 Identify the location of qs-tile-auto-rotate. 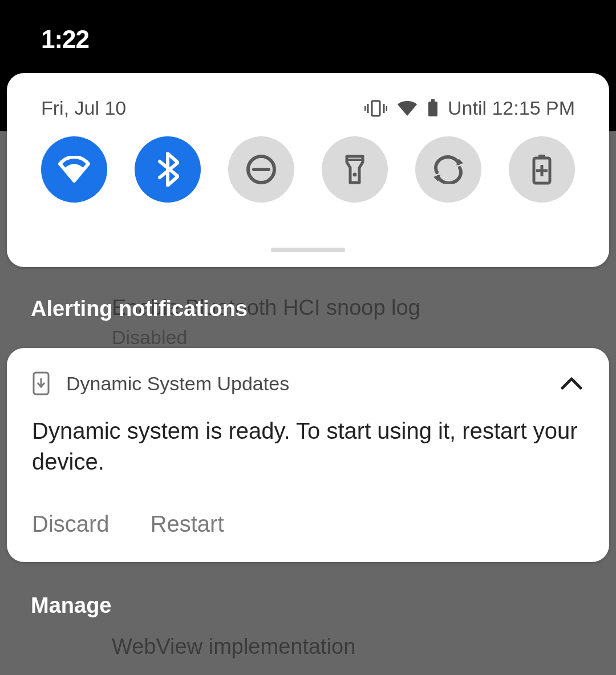
(448, 169).